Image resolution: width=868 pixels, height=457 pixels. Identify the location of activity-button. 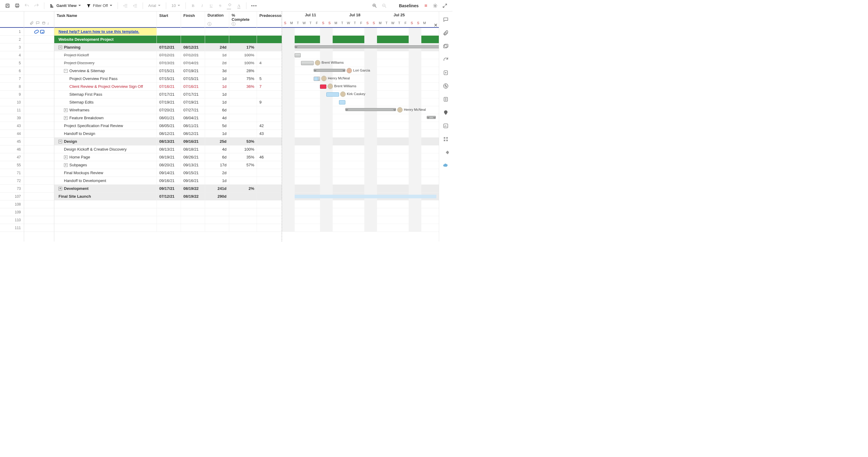
(446, 86).